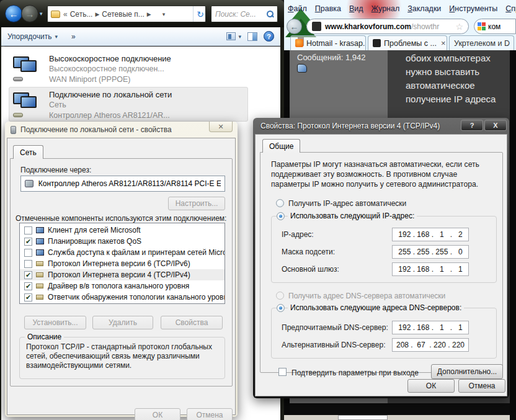 Image resolution: width=516 pixels, height=420 pixels. Describe the element at coordinates (280, 308) in the screenshot. I see `radio-static-dns` at that location.